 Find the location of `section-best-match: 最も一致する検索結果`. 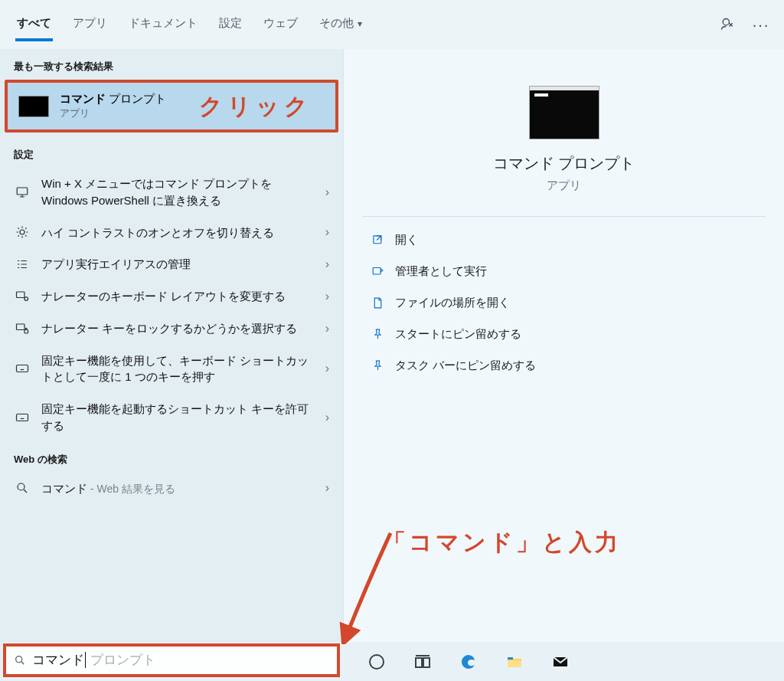

section-best-match: 最も一致する検索結果 is located at coordinates (172, 64).